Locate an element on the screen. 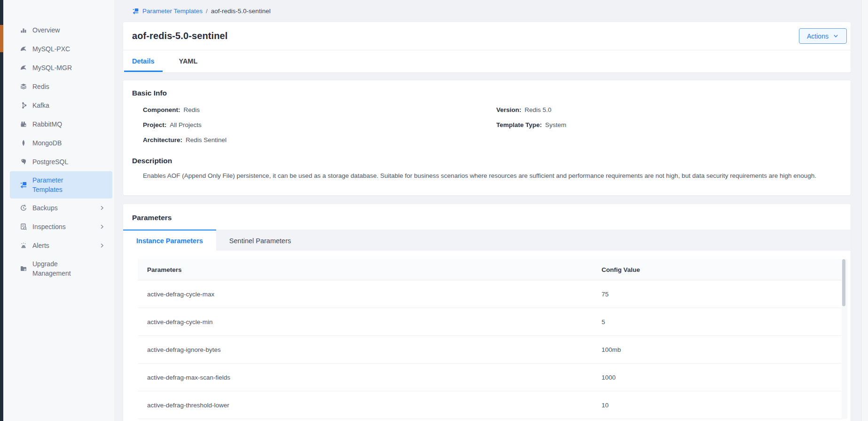  rail-accent-marker is located at coordinates (2, 39).